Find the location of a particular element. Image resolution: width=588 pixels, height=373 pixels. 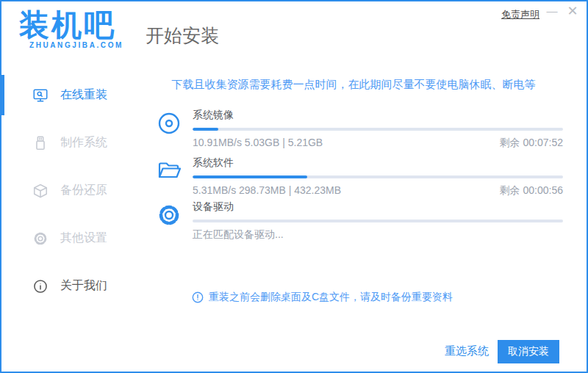

task-stats: 5.31MB/s 298.73MB | 432.23MB is located at coordinates (267, 191).